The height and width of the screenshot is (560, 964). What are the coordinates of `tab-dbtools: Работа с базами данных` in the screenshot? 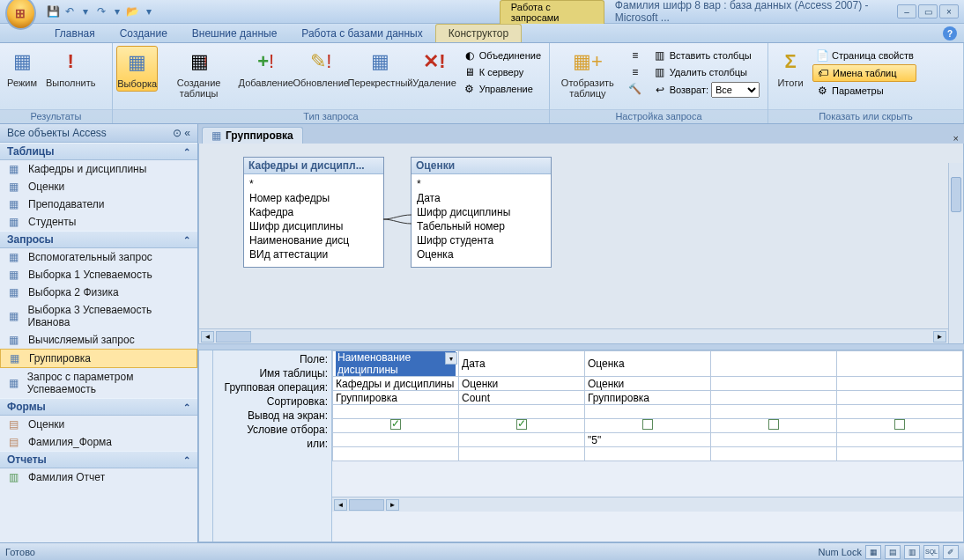 It's located at (361, 33).